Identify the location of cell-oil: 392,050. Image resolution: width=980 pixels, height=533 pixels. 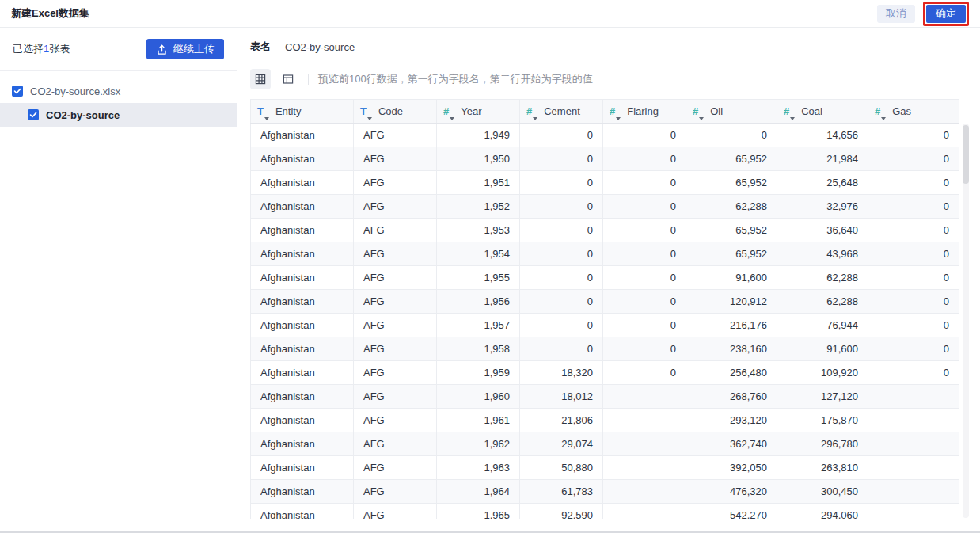
(731, 468).